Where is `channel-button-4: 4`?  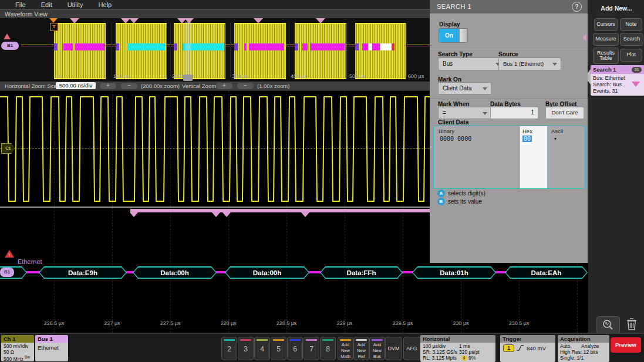
channel-button-4: 4 is located at coordinates (262, 349).